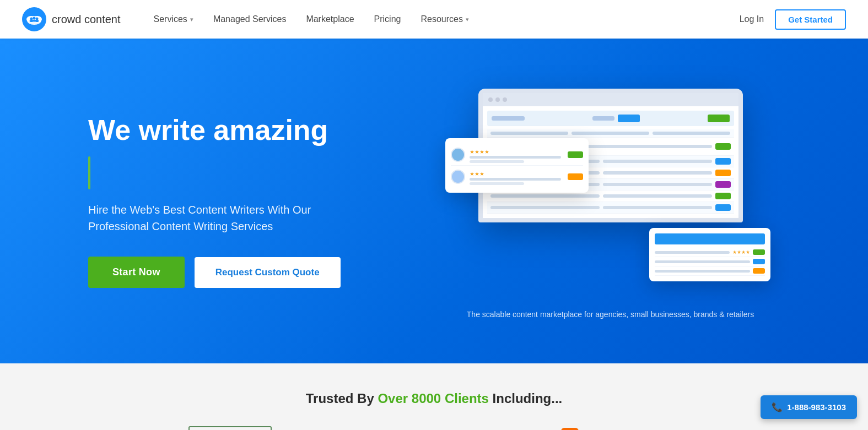 The height and width of the screenshot is (430, 868). I want to click on get-started-button: Get Started, so click(810, 20).